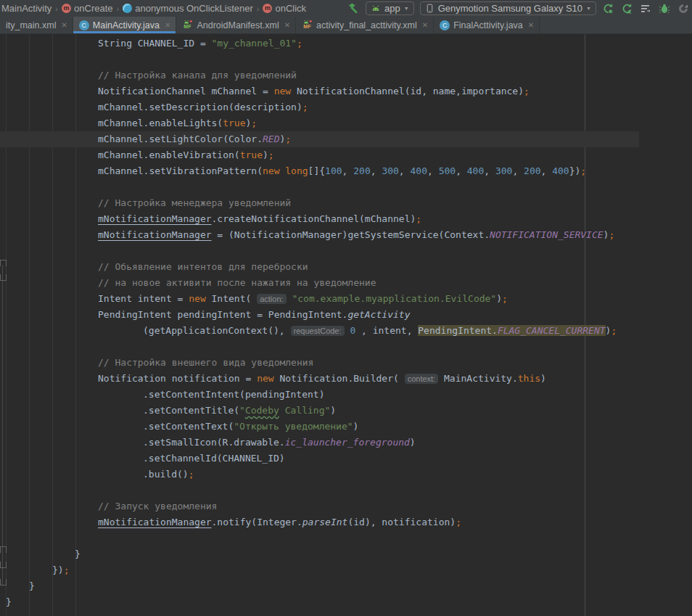 The image size is (692, 616). I want to click on breadcrumb-label: anonymous OnClickListener, so click(194, 9).